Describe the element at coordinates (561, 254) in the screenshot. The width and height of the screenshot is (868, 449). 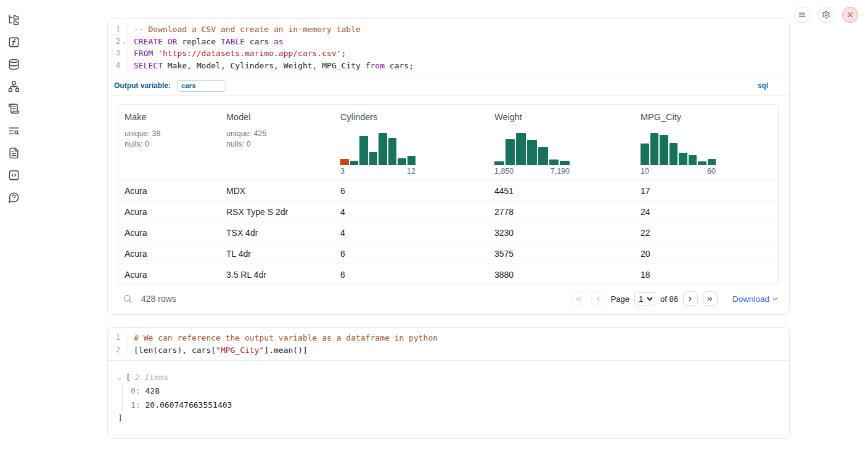
I see `table-cell: 3575` at that location.